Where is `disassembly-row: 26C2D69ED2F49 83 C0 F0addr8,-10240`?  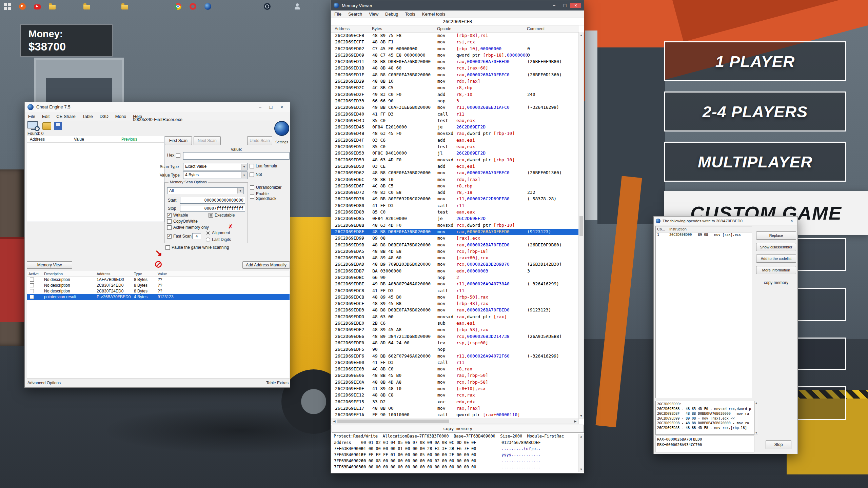
disassembly-row: 26C2D69ED2F49 83 C0 F0addr8,-10240 is located at coordinates (455, 95).